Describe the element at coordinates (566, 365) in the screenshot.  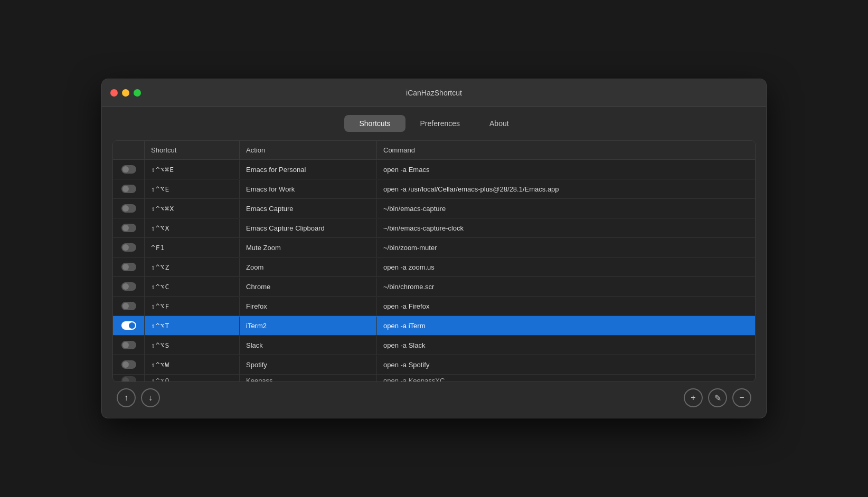
I see `command-cell-10: open -a Spotify` at that location.